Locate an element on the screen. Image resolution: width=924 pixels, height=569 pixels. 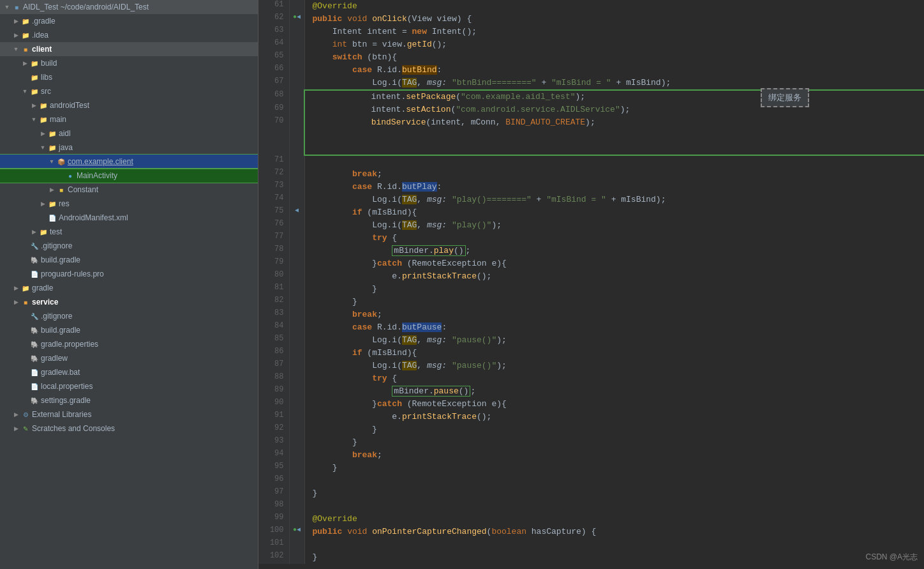
sidebar-item-gitignore-root: 🔧 .gitignore is located at coordinates (129, 316).